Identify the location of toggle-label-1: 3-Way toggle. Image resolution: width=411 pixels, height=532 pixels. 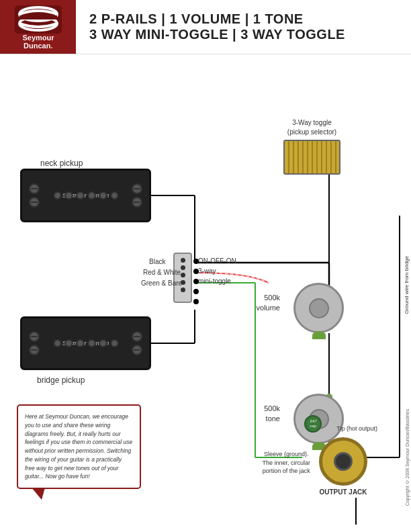
(312, 122).